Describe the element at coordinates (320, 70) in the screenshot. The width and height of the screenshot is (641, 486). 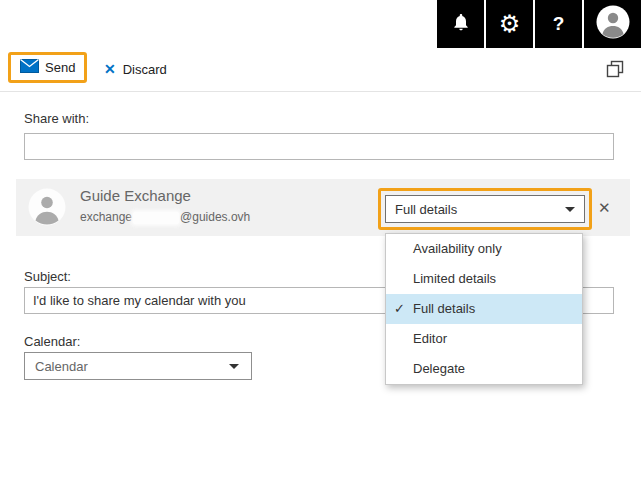
I see `toolbar: Send ✕ Discard` at that location.